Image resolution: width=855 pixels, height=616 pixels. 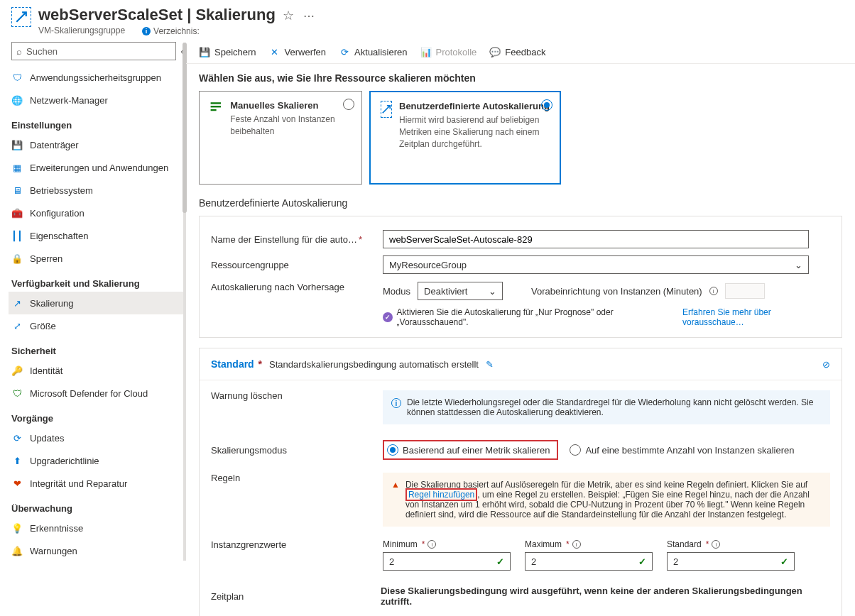 I want to click on toolbar: 💾Speichern ✕Verwerfen ⟳Aktualisieren 📊Pr…, so click(x=521, y=51).